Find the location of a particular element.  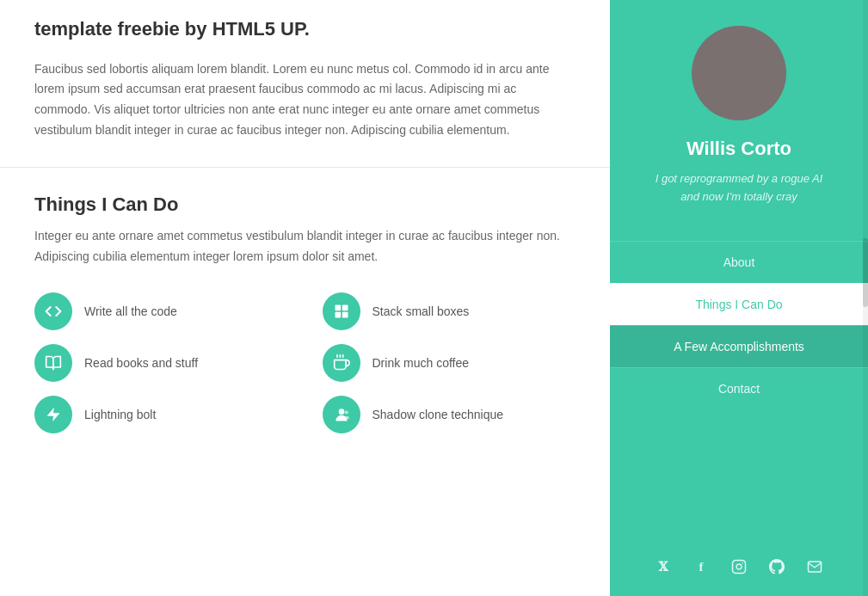

github-icon is located at coordinates (777, 567).